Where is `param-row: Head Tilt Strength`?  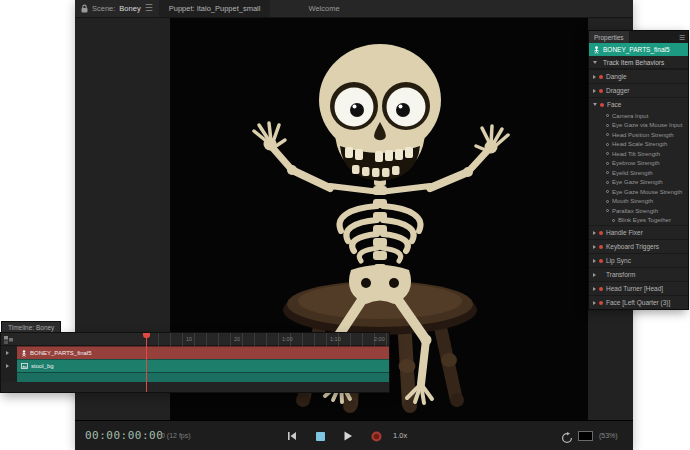 param-row: Head Tilt Strength is located at coordinates (638, 154).